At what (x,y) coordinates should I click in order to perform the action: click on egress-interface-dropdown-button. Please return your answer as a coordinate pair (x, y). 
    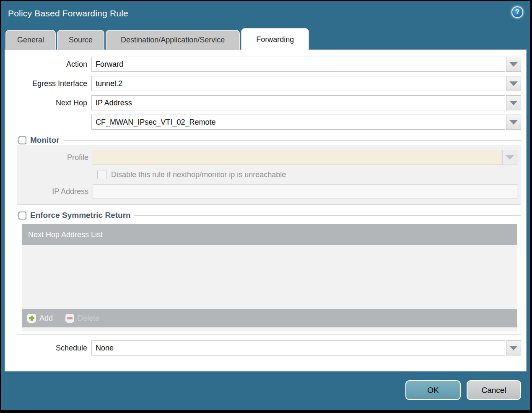
    Looking at the image, I should click on (514, 84).